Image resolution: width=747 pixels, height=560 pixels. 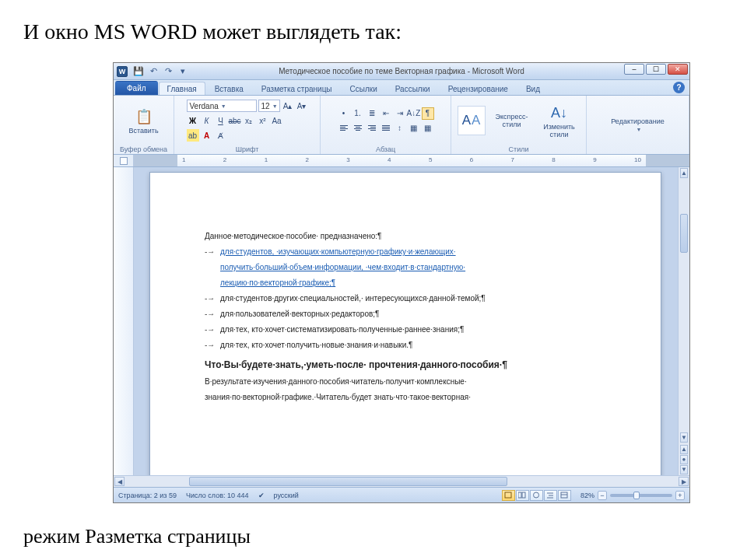 I want to click on subscript-icon: x₂, so click(x=249, y=121).